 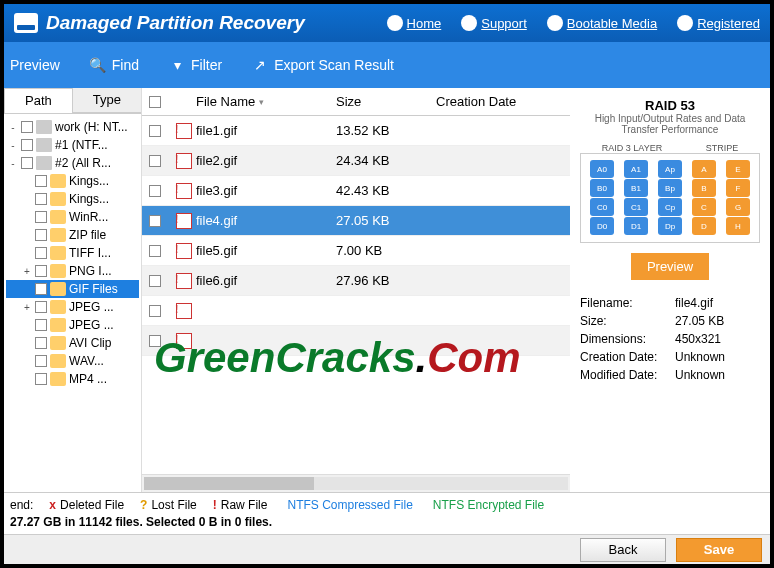 What do you see at coordinates (126, 65) in the screenshot?
I see `toolbar-find-label: Find` at bounding box center [126, 65].